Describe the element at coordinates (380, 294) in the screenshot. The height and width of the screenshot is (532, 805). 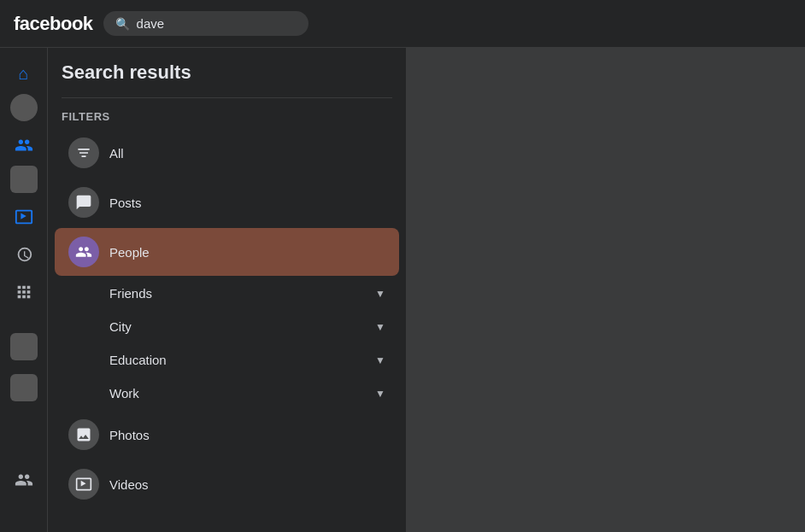
I see `chevron-down-icon-friends: ▼` at that location.